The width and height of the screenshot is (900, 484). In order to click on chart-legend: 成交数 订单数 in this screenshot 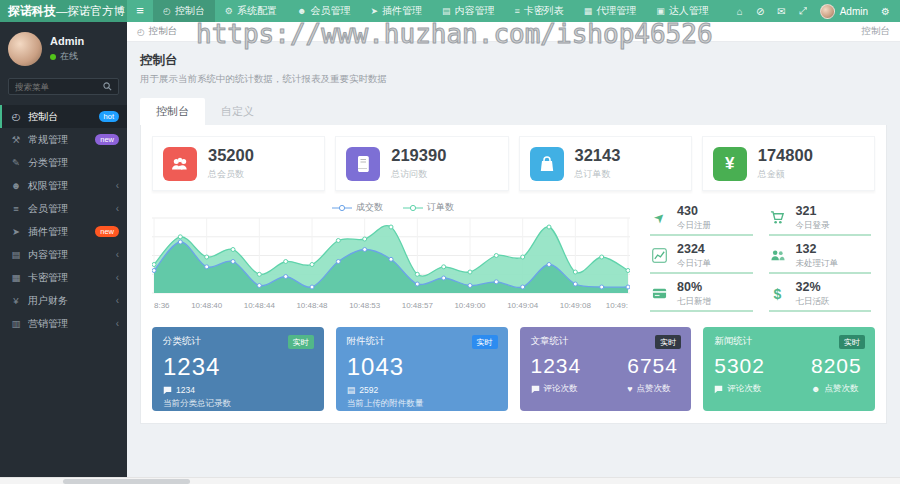, I will do `click(393, 208)`.